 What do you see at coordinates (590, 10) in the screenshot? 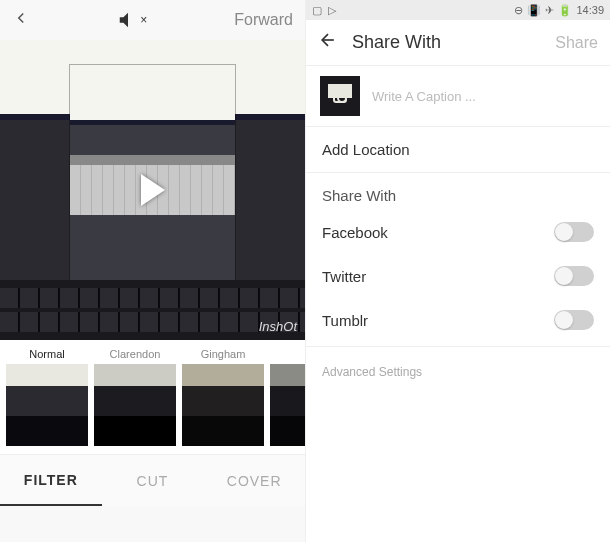
I see `status-time: 14:39` at bounding box center [590, 10].